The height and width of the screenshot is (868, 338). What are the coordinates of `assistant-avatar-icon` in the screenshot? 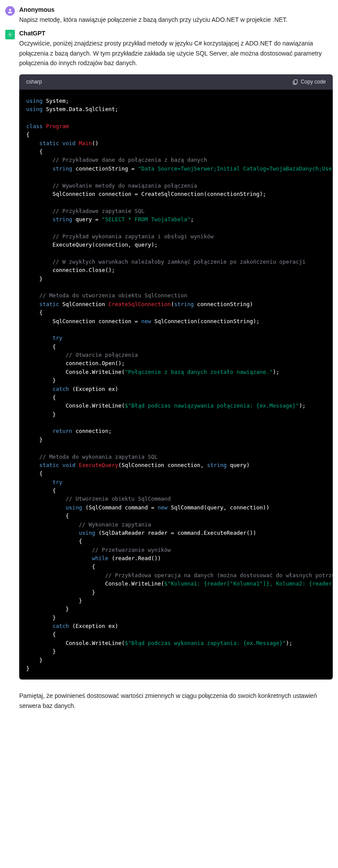 It's located at (10, 35).